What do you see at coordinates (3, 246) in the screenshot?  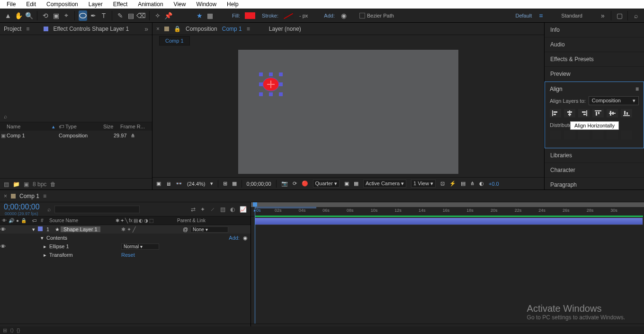 I see `ellipse-visible-icon: 👁` at bounding box center [3, 246].